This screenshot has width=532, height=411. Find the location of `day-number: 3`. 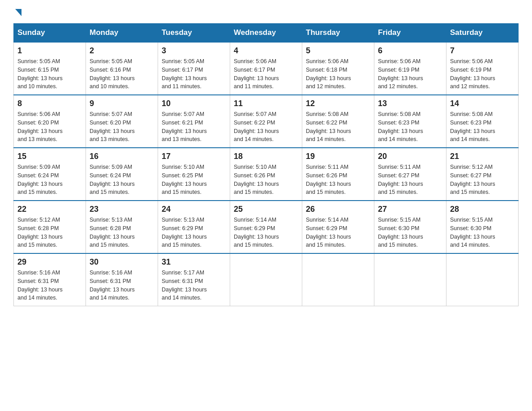

day-number: 3 is located at coordinates (194, 51).